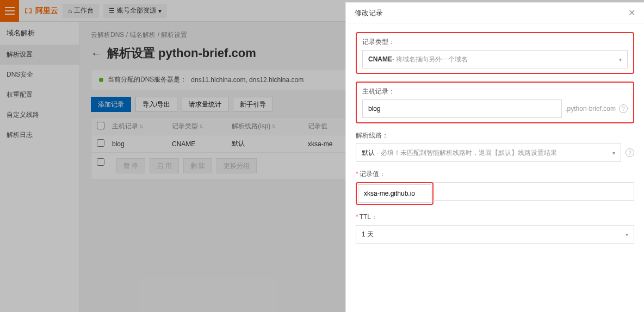  Describe the element at coordinates (495, 91) in the screenshot. I see `host-record-label: 主机记录：` at that location.